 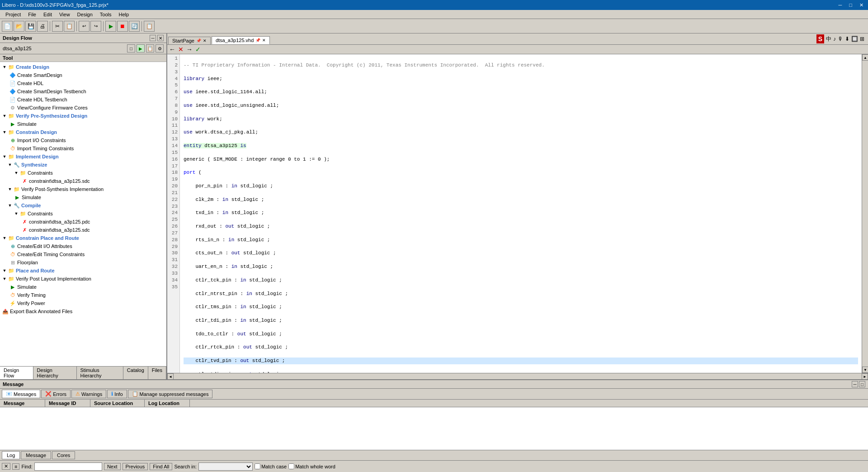 I want to click on toolbar-new: 📄, so click(x=7, y=26).